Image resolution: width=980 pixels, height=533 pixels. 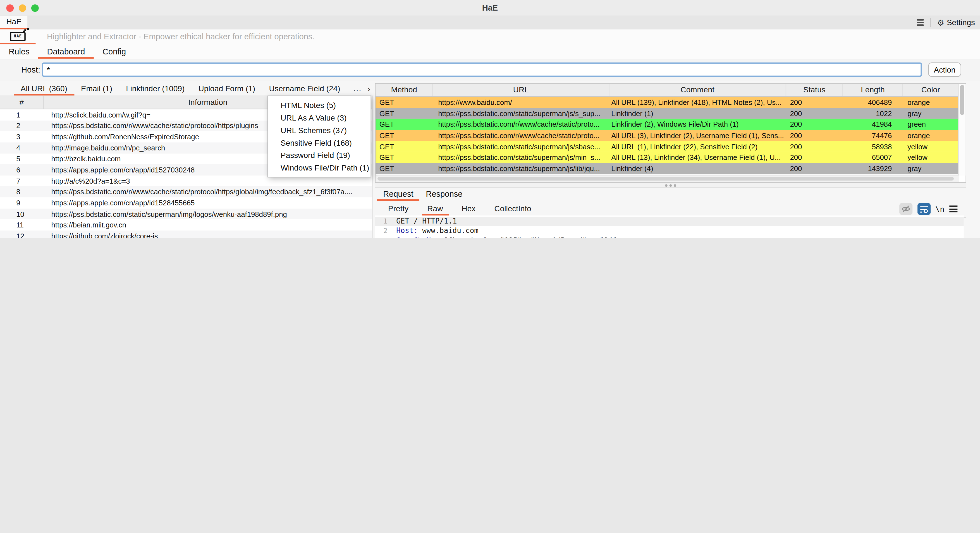 What do you see at coordinates (945, 70) in the screenshot?
I see `action-button: Action` at bounding box center [945, 70].